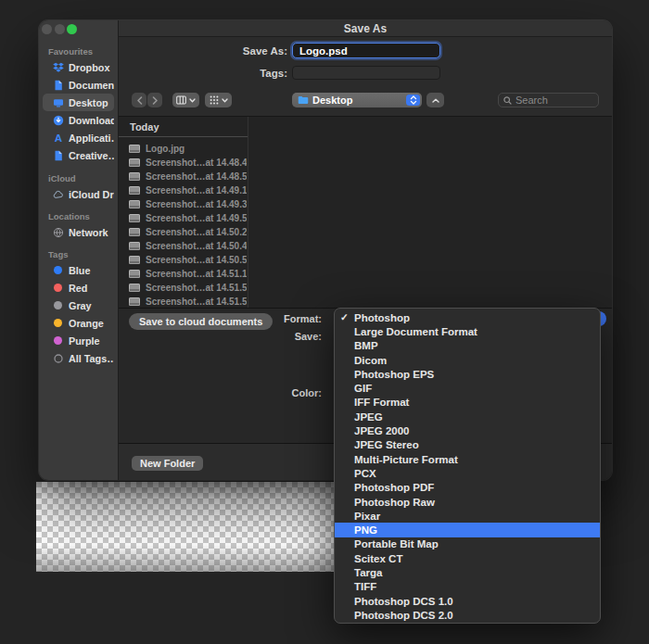  Describe the element at coordinates (394, 487) in the screenshot. I see `menu-item-label: Photoshop PDF` at that location.